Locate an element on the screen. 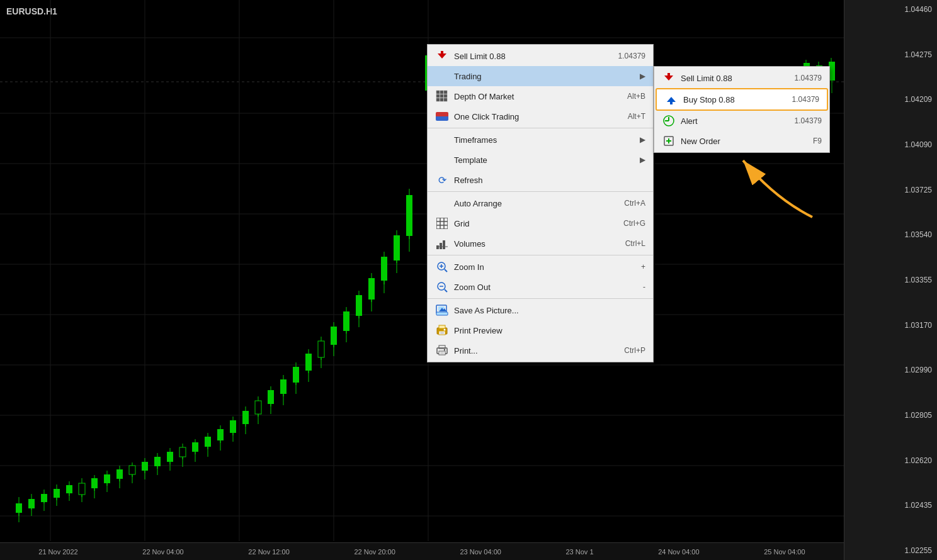 This screenshot has width=937, height=560. print-preview-label: Print Preview is located at coordinates (550, 331).